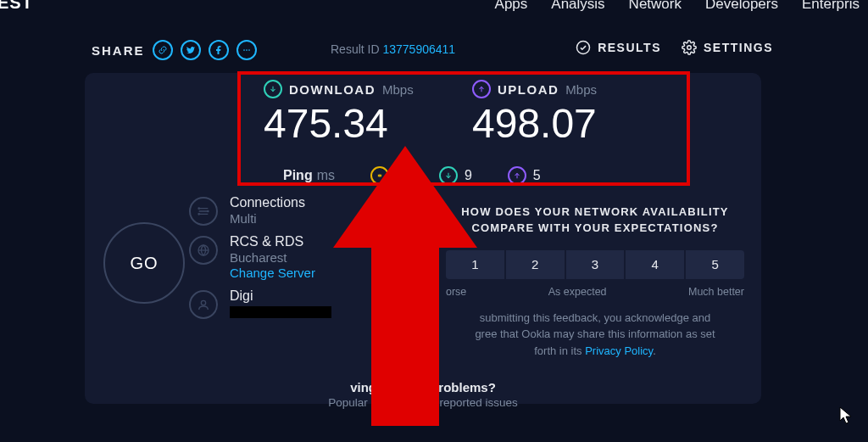 This screenshot has height=442, width=868. Describe the element at coordinates (281, 312) in the screenshot. I see `redacted-ip` at that location.